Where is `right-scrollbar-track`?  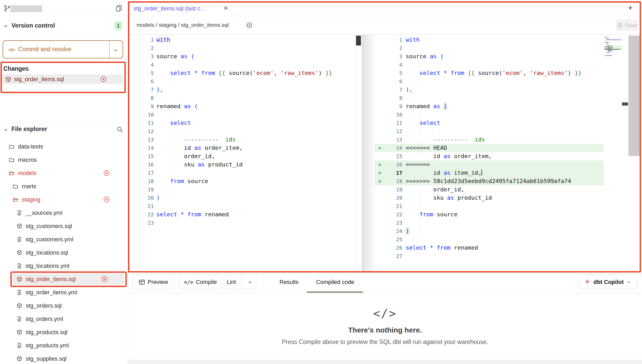 right-scrollbar-track is located at coordinates (634, 96).